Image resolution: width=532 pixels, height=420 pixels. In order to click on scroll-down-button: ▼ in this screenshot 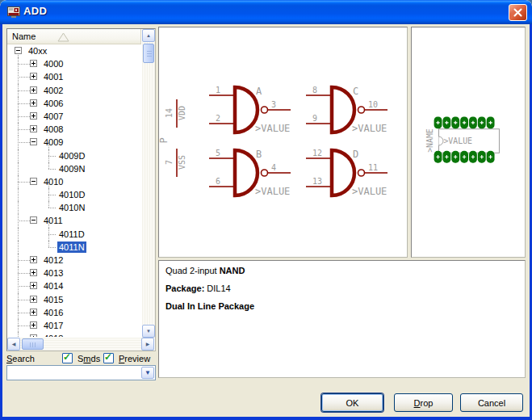, I will do `click(149, 331)`.